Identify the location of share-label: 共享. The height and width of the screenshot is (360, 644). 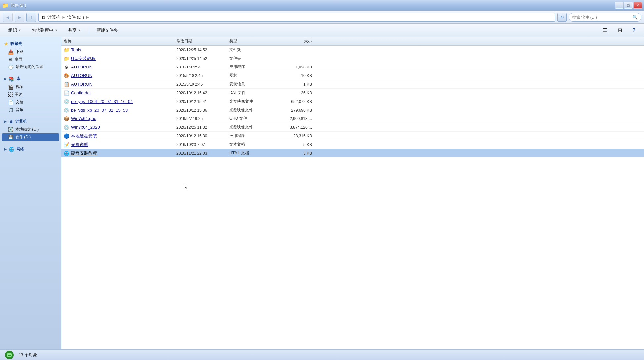
(72, 30).